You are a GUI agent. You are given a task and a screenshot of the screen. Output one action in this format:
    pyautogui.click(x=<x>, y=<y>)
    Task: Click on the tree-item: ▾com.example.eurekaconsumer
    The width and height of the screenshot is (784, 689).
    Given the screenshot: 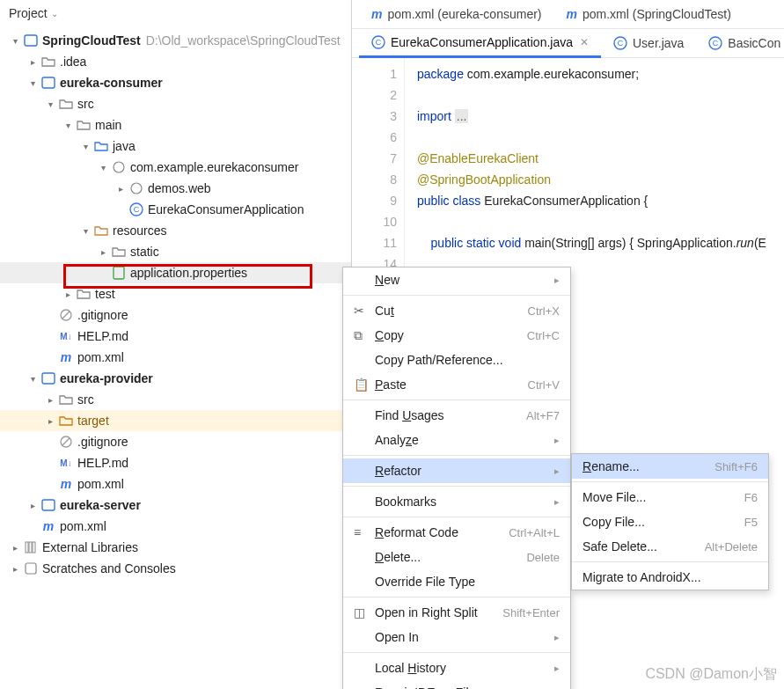 What is the action you would take?
    pyautogui.click(x=176, y=167)
    